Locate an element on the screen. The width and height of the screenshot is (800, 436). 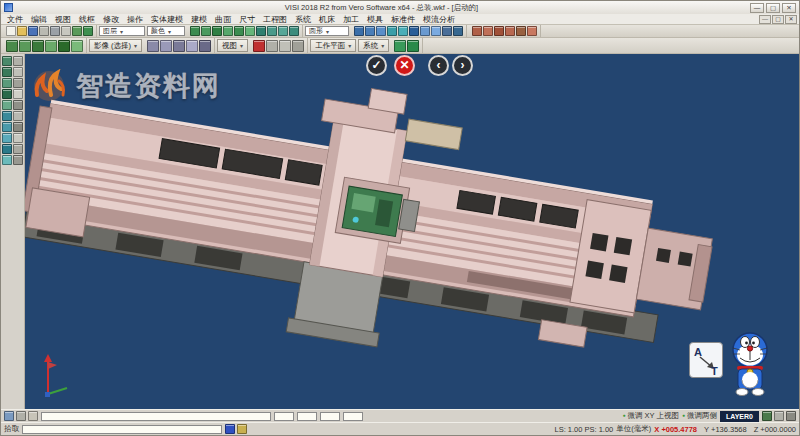
annotate-icon is located at coordinates (499, 31).